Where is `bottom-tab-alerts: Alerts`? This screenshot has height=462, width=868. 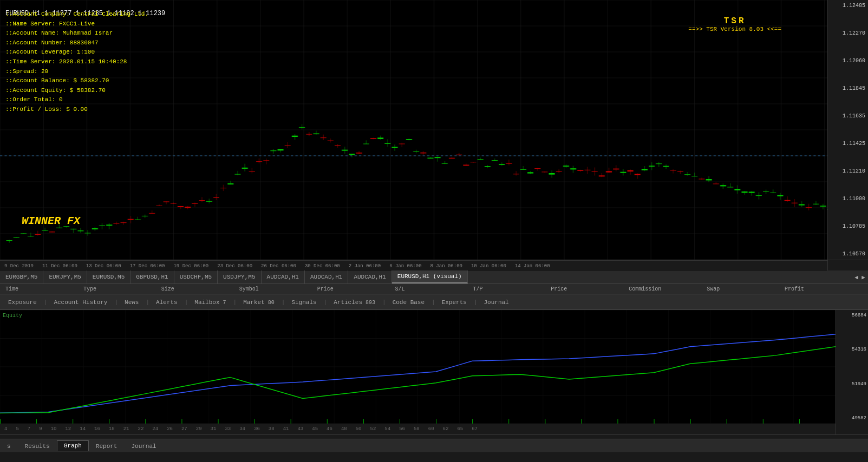 bottom-tab-alerts: Alerts is located at coordinates (167, 302).